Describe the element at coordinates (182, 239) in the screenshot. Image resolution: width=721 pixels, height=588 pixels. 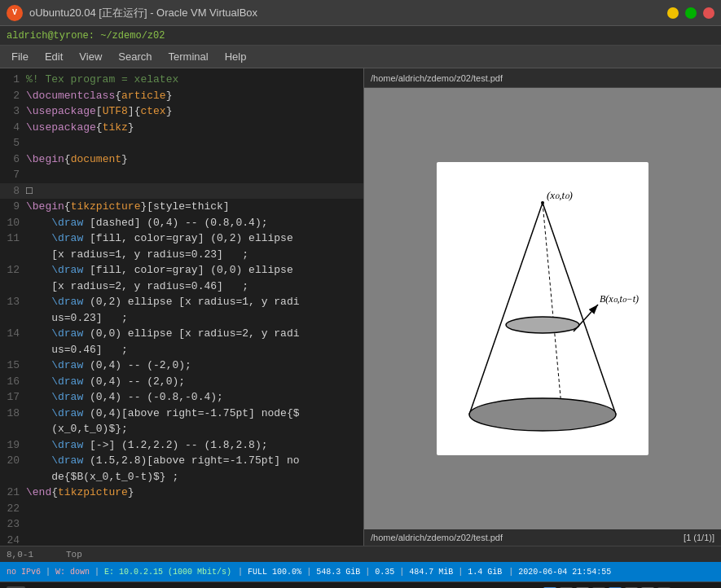
I see `code-line-11: 11 \draw [fill, color=gray] (0,2) ellips…` at that location.